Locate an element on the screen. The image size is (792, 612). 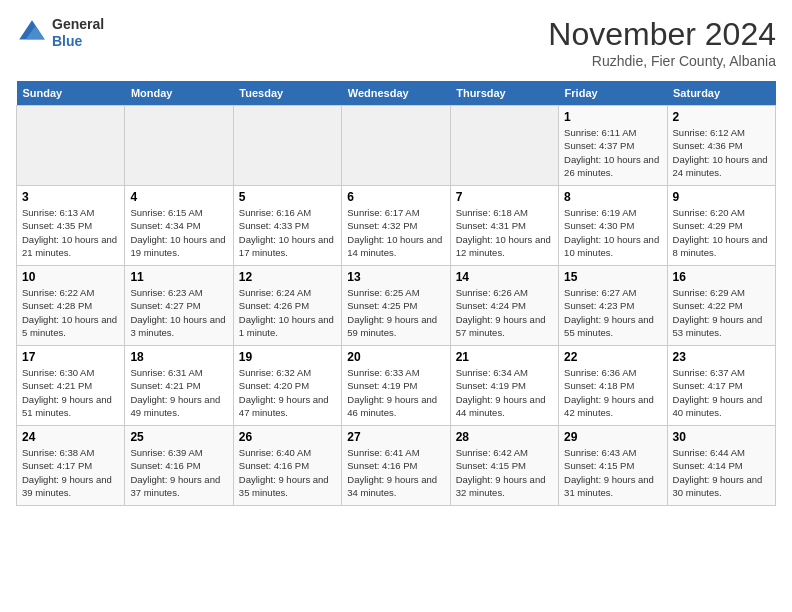
day-number: 26 is located at coordinates (288, 437).